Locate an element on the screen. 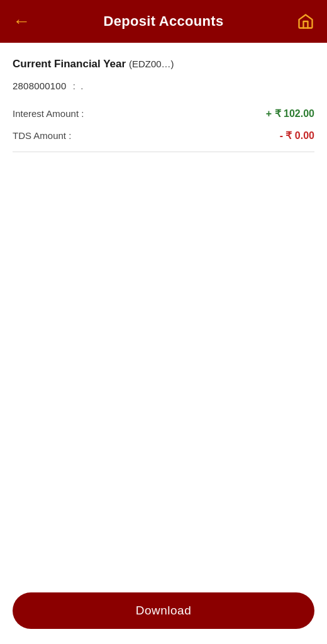 Image resolution: width=327 pixels, height=644 pixels. tds-amount-row: TDS Amount : - ₹ 0.00 is located at coordinates (164, 136).